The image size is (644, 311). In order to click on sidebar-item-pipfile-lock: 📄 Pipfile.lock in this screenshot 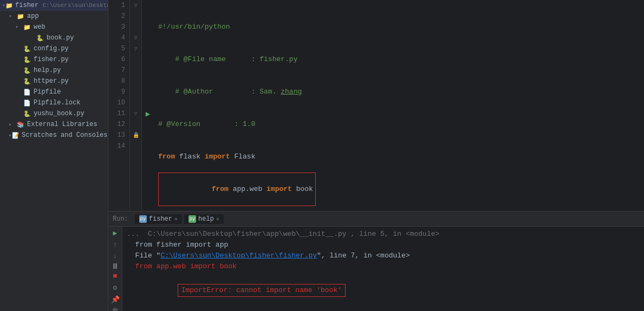, I will do `click(54, 103)`.